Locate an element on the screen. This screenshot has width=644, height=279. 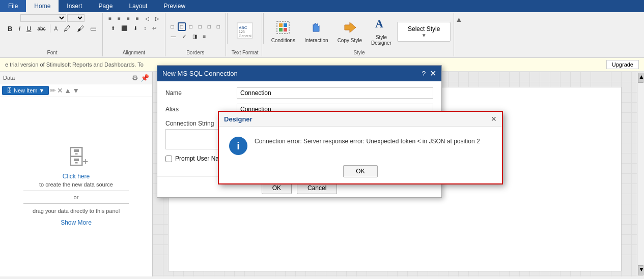
tab-insert: Insert is located at coordinates (74, 6).